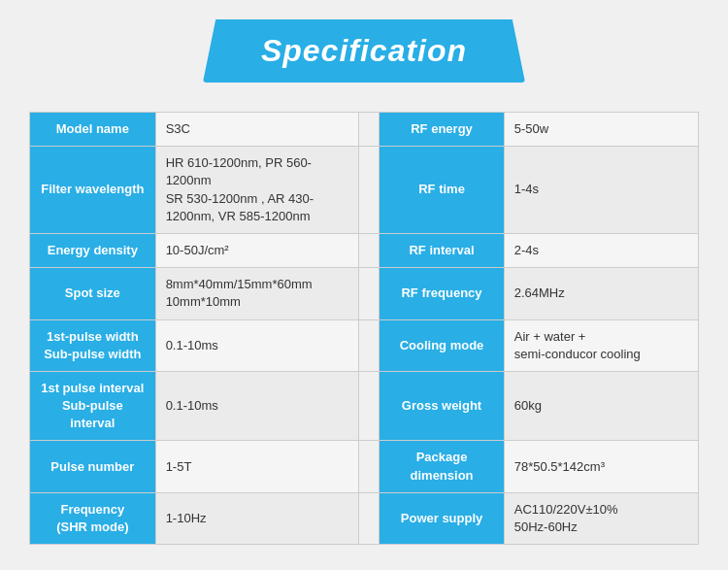  Describe the element at coordinates (257, 130) in the screenshot. I see `left-value-cell: S3C` at that location.